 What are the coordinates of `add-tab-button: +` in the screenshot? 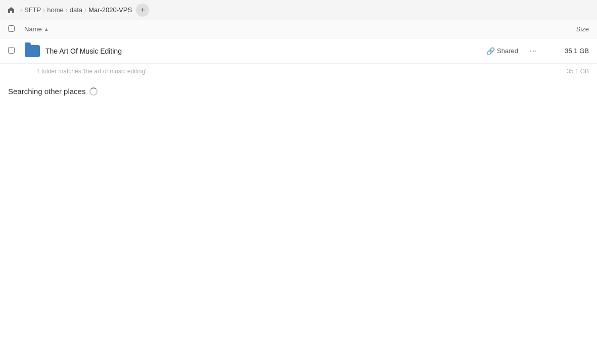 It's located at (143, 10).